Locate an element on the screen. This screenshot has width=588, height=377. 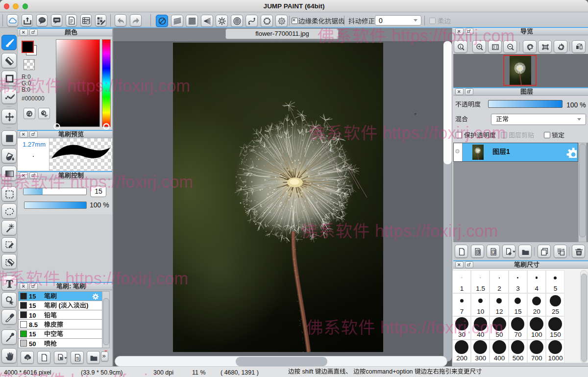
svg-text: 8 is located at coordinates (478, 252).